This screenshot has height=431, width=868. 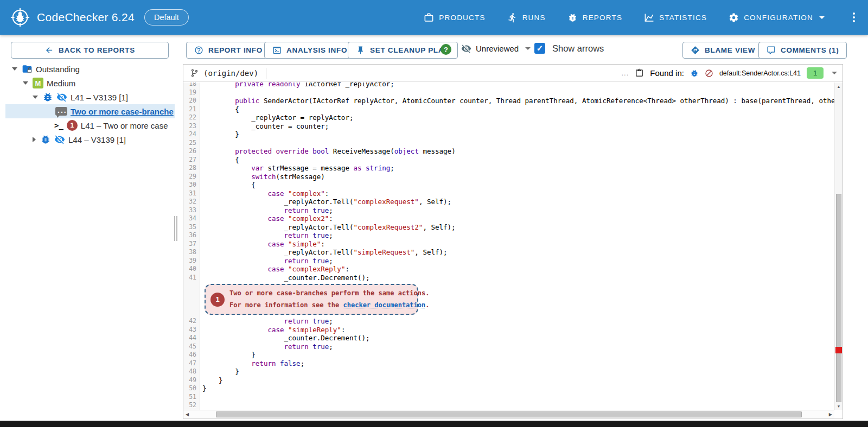 I want to click on scroll-right-arrow: ▶, so click(x=831, y=415).